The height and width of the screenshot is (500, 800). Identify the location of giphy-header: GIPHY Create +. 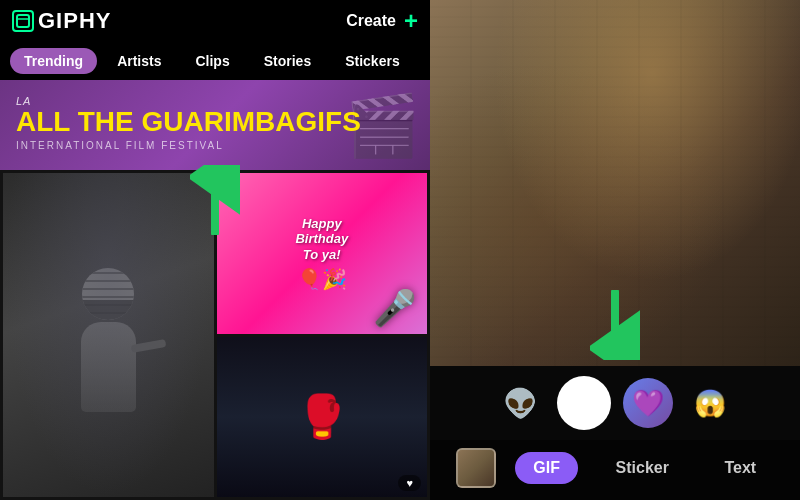
(215, 21).